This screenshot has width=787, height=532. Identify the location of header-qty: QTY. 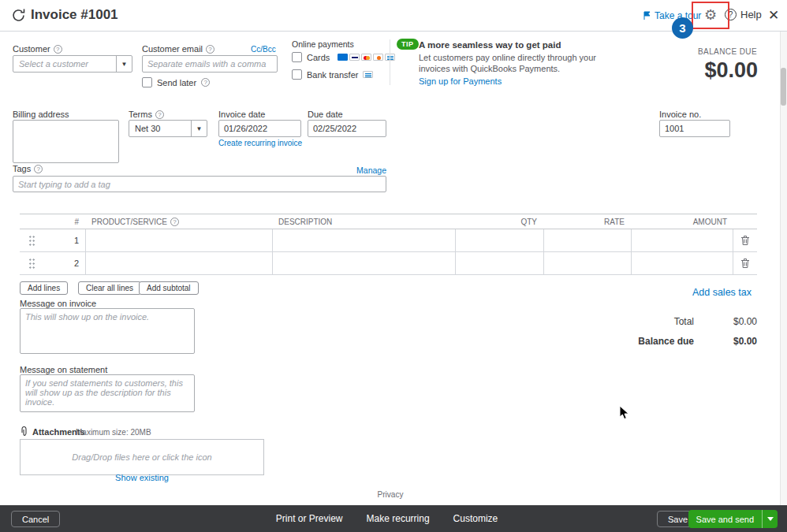
(499, 221).